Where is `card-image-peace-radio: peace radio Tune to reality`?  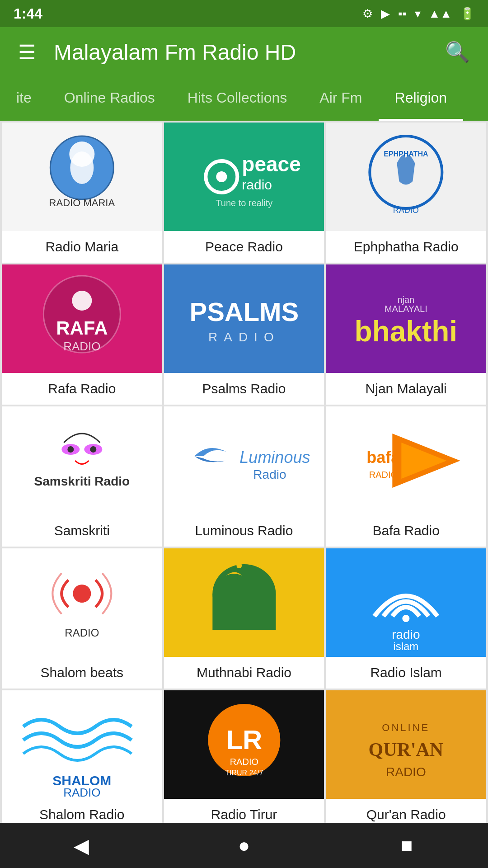
card-image-peace-radio: peace radio Tune to reality is located at coordinates (244, 177).